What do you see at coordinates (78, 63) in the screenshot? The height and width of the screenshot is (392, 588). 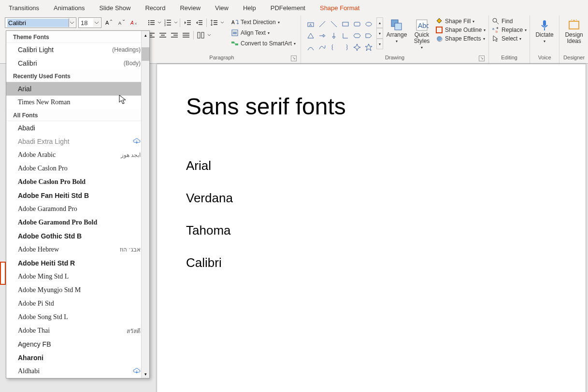 I see `font-option: Calibri(Body)` at bounding box center [78, 63].